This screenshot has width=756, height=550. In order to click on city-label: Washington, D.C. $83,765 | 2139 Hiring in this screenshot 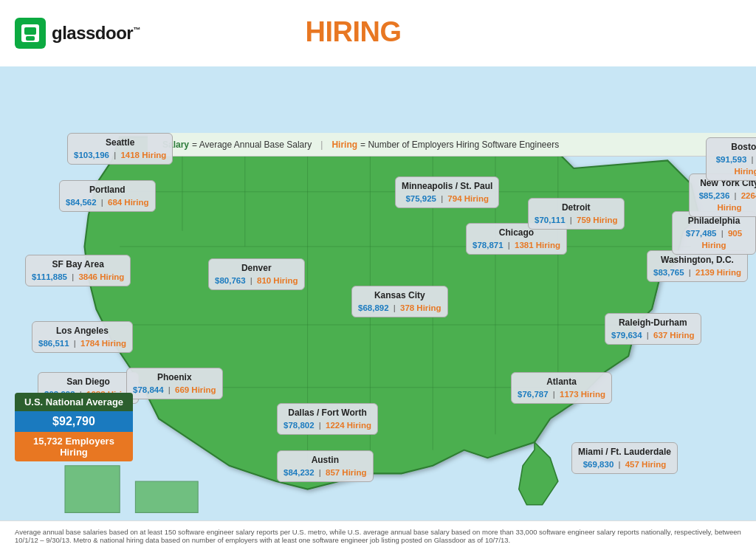, I will do `click(697, 266)`.